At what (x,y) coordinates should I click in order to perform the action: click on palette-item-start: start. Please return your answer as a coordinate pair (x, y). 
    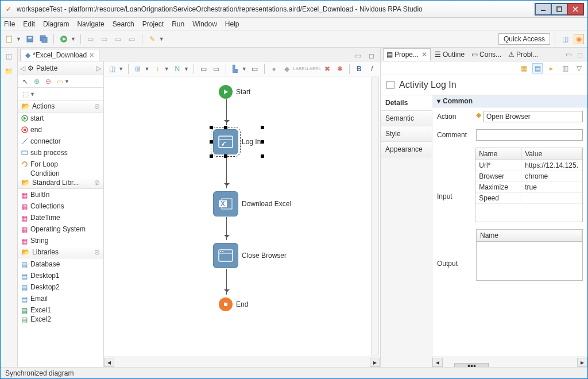
    Looking at the image, I should click on (61, 118).